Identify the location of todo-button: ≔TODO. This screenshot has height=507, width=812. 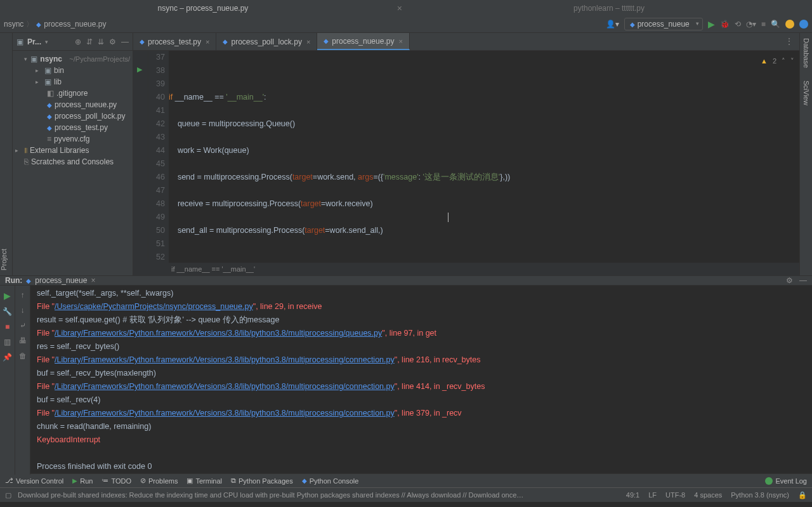
(117, 481).